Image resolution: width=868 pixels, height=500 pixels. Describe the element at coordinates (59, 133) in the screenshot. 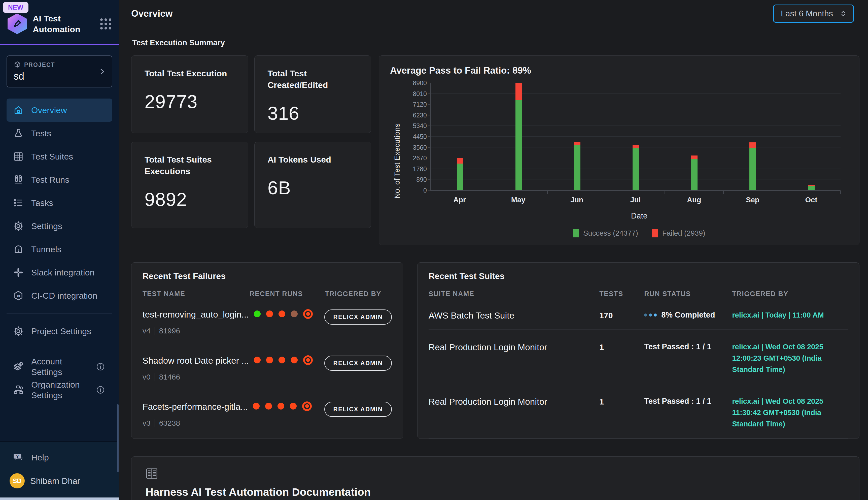

I see `sidebar-item-tests: Tests` at that location.